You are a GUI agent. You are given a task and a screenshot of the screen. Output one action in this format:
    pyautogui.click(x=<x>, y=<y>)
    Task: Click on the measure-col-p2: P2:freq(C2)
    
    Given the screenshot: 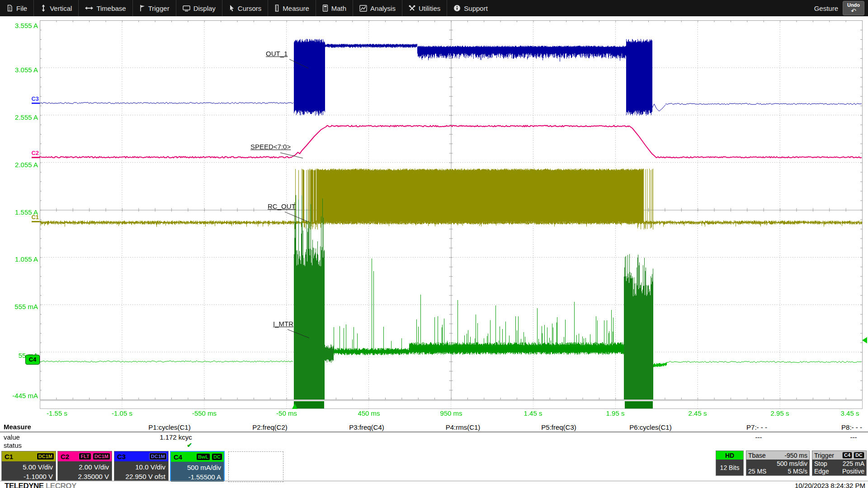 What is the action you would take?
    pyautogui.click(x=270, y=427)
    